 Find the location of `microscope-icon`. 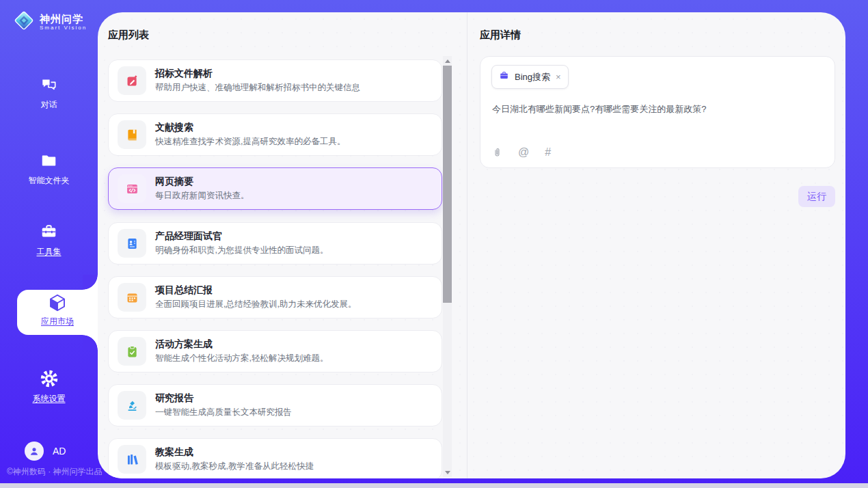

microscope-icon is located at coordinates (132, 405).